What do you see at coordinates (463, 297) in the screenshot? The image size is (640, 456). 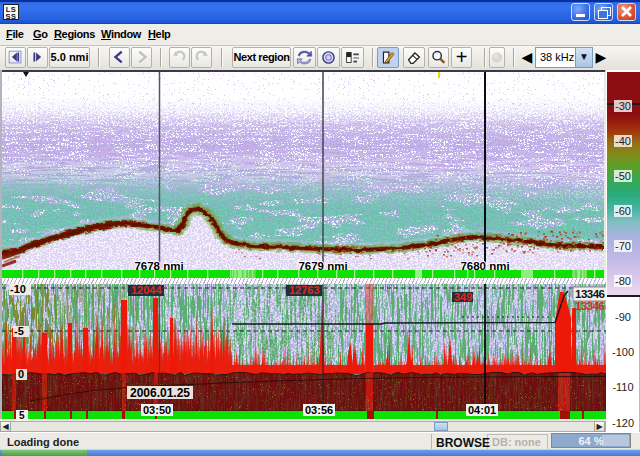 I see `svg-text: 349` at bounding box center [463, 297].